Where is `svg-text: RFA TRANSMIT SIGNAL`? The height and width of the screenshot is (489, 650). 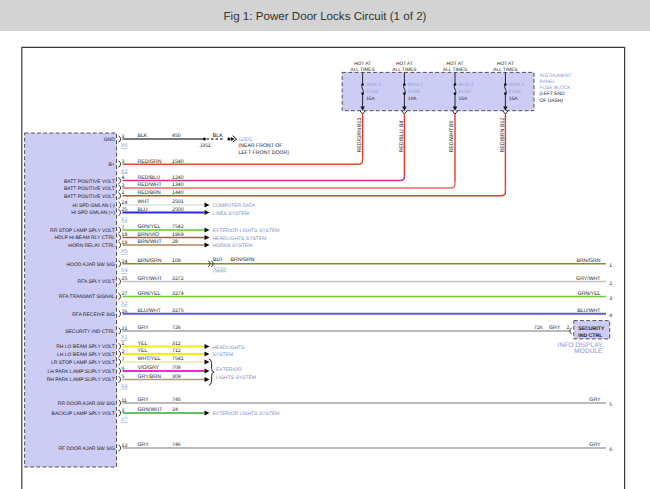
svg-text: RFA TRANSMIT SIGNAL is located at coordinates (87, 297).